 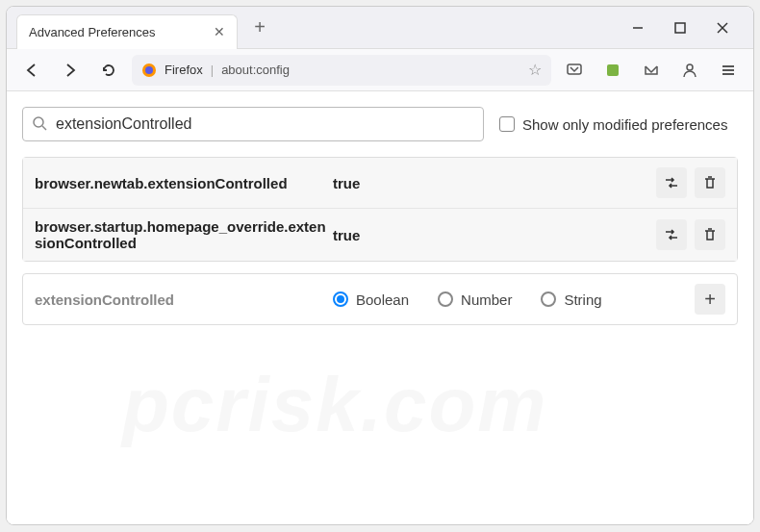 What do you see at coordinates (371, 300) in the screenshot?
I see `type-option-boolean: Boolean` at bounding box center [371, 300].